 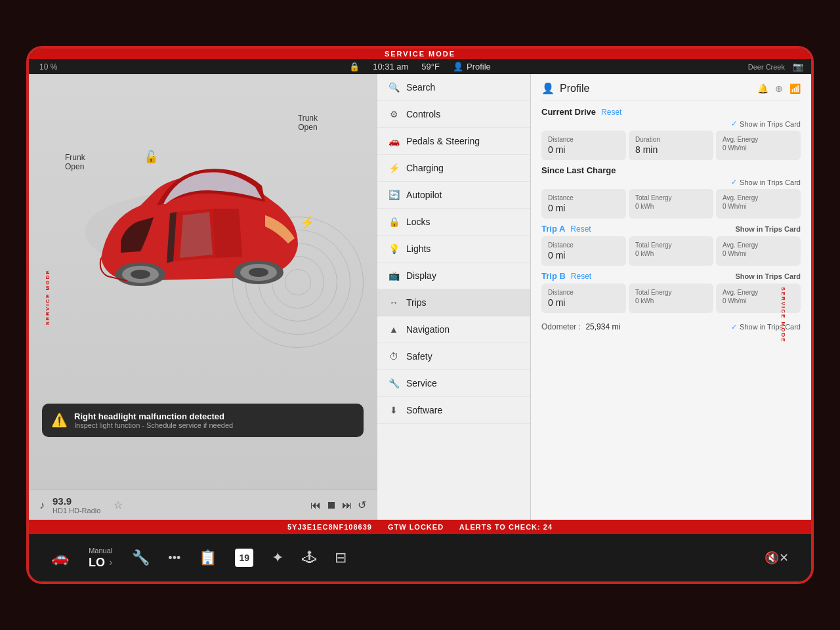 I want to click on car-taskbar-icon: 🚗, so click(x=60, y=558).